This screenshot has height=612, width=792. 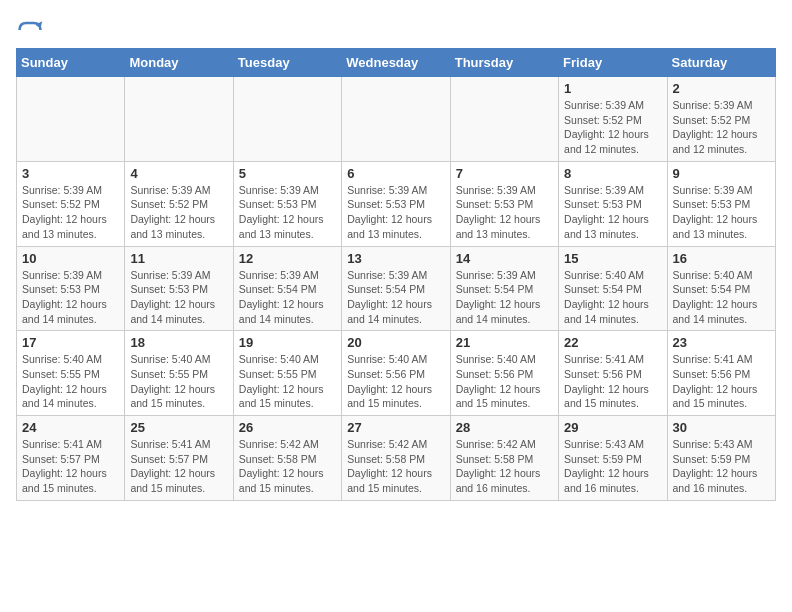 What do you see at coordinates (504, 174) in the screenshot?
I see `day-number: 7` at bounding box center [504, 174].